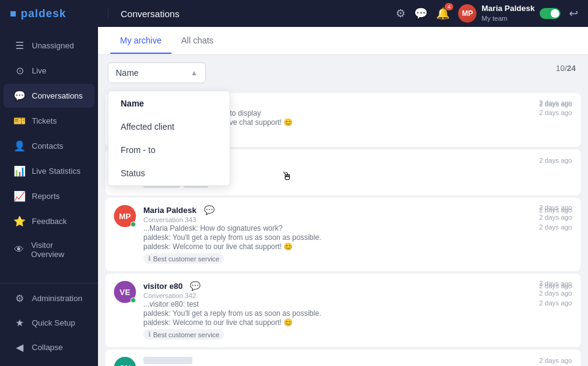 This screenshot has width=588, height=366. I want to click on status-toggle, so click(550, 13).